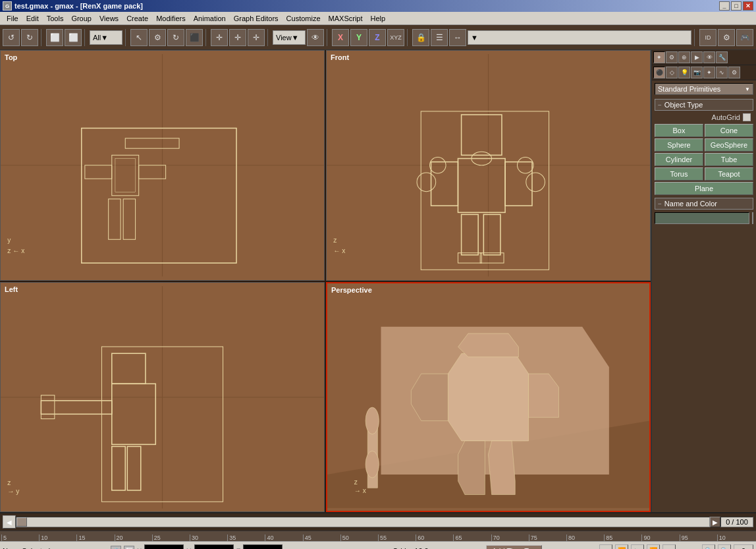  Describe the element at coordinates (346, 18) in the screenshot. I see `menu-maxscript: MAXScript` at that location.